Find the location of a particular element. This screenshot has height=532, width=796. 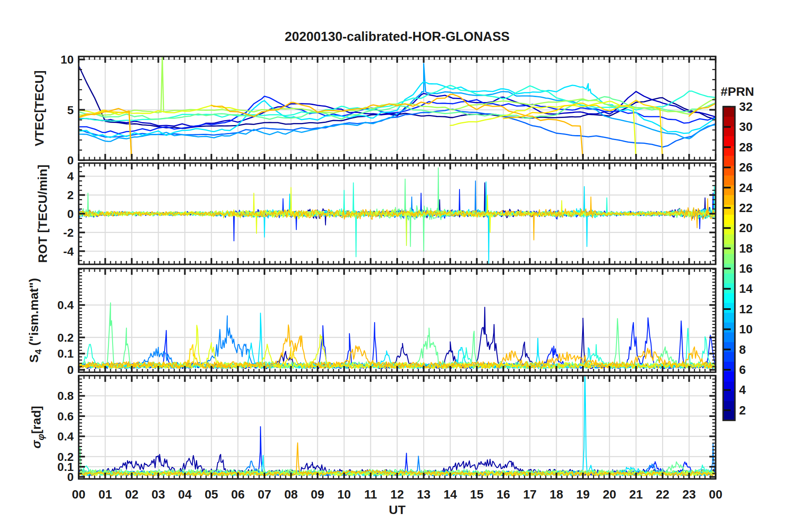

colorbar-tick-label: 24 is located at coordinates (746, 188).